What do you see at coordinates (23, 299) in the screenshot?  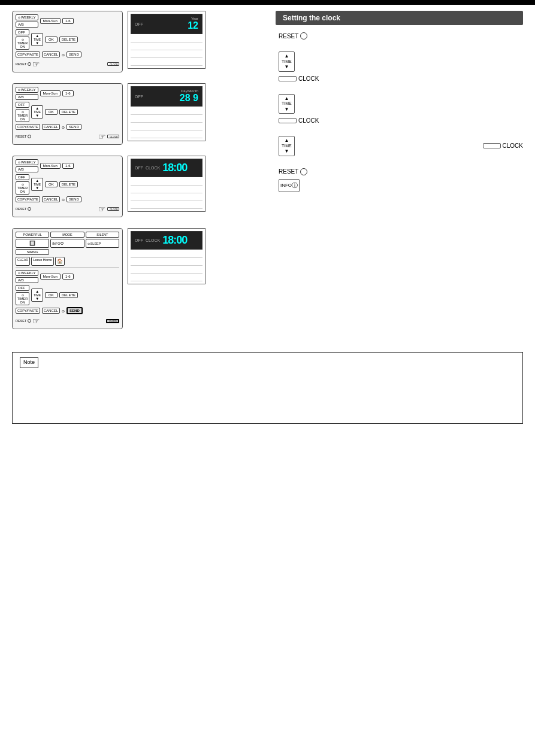 I see `btn-timer-on-4: ⊙TIMERON` at bounding box center [23, 299].